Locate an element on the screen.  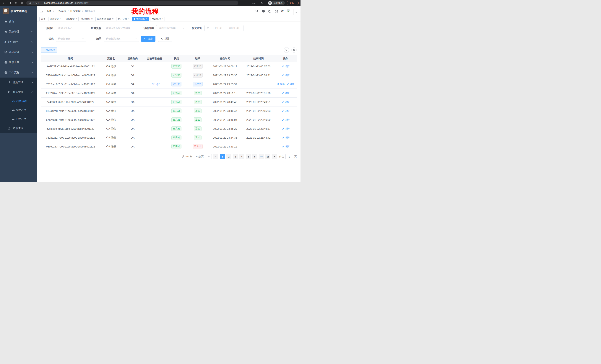
sidebar-item-8: 我的流程 is located at coordinates (19, 101).